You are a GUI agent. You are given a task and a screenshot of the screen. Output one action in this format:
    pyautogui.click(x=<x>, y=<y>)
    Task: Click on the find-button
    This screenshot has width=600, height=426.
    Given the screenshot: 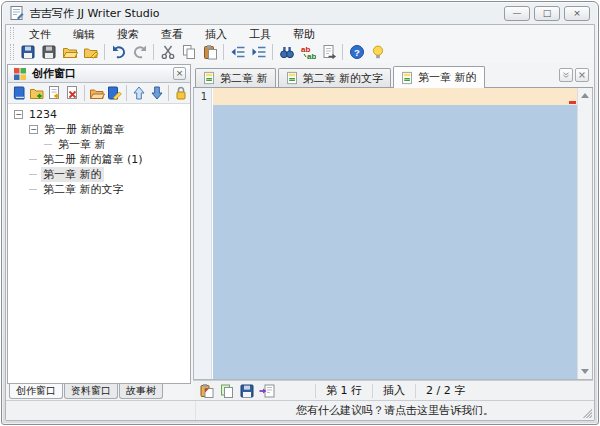 What is the action you would take?
    pyautogui.click(x=286, y=52)
    